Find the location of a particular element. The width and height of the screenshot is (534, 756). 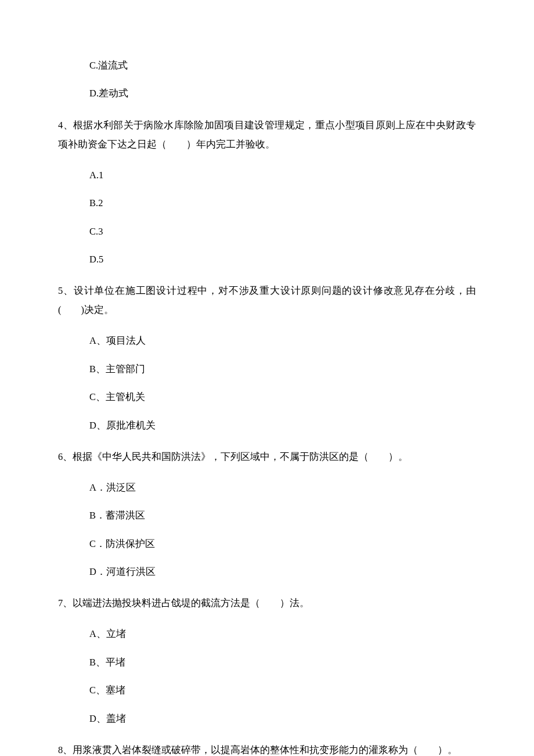

q7-option-d: D、盖堵 is located at coordinates (267, 719).